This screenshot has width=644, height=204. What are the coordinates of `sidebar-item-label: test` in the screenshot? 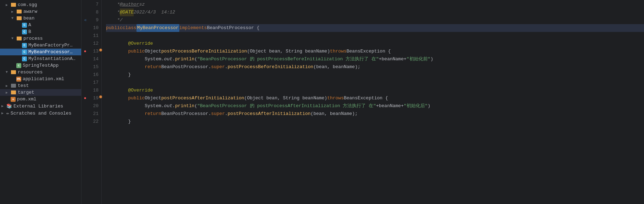 It's located at (23, 86).